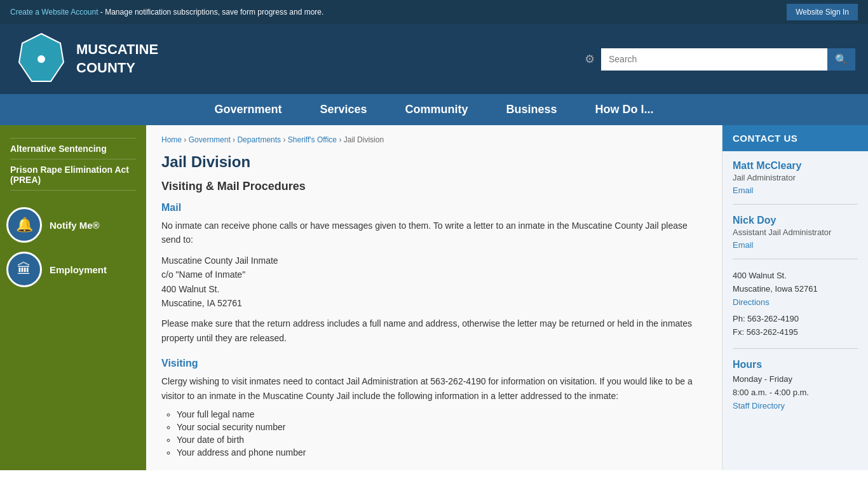 This screenshot has width=868, height=488. I want to click on sidebar-item-prea: Prison Rape Elimination Act (PREA), so click(73, 175).